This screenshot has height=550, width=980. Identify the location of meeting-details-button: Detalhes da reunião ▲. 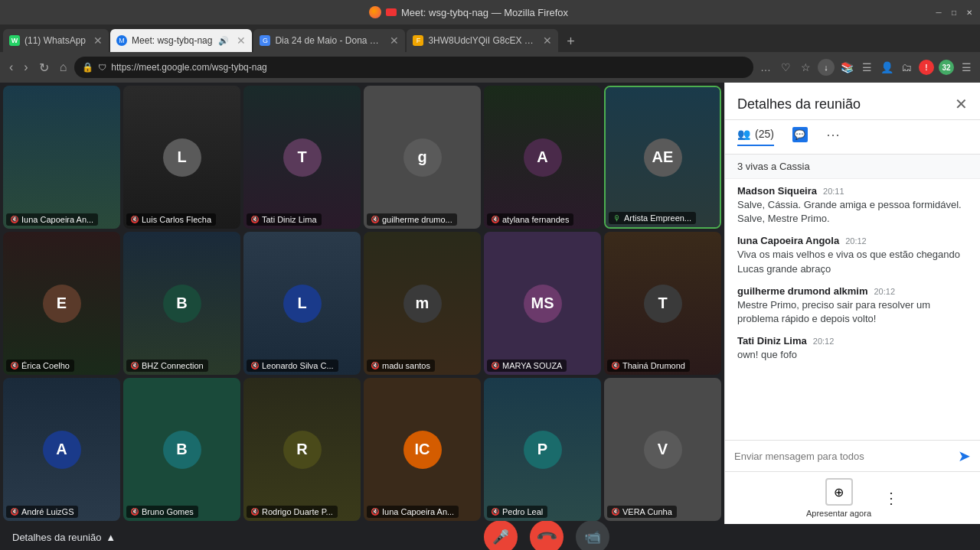
(64, 537).